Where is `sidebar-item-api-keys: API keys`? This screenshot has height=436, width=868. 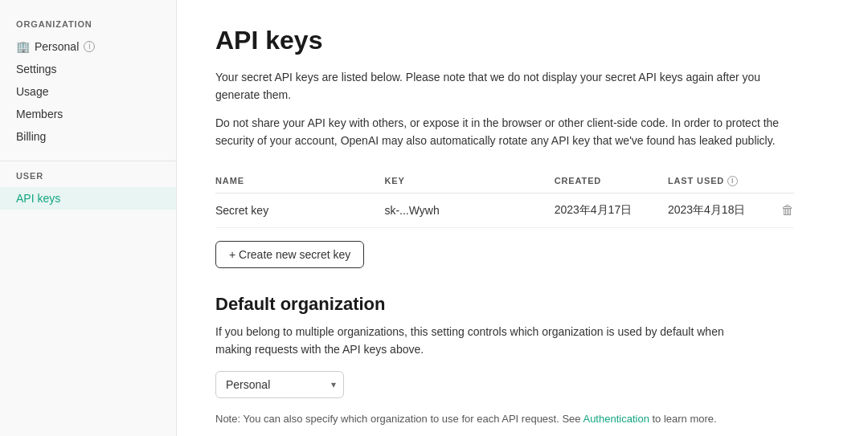 sidebar-item-api-keys: API keys is located at coordinates (88, 198).